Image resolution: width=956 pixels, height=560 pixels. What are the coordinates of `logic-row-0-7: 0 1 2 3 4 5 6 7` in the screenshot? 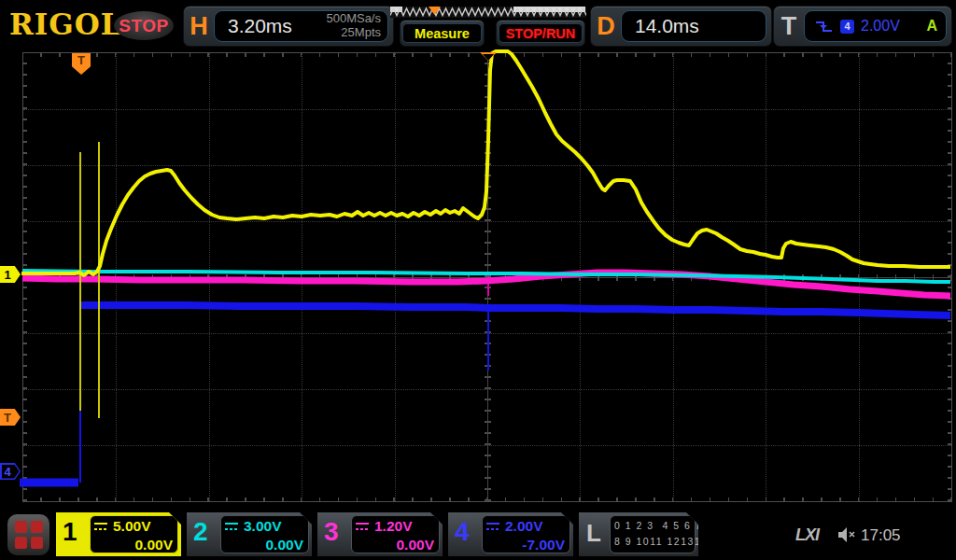 It's located at (653, 526).